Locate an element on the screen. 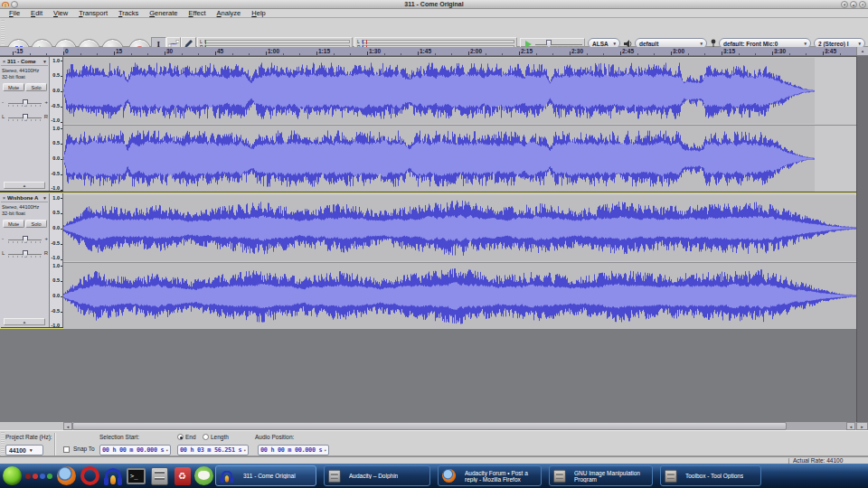 The height and width of the screenshot is (488, 868). selection-toolbar: Project Rate (Hz): 44100▾ Snap To Select… is located at coordinates (434, 443).